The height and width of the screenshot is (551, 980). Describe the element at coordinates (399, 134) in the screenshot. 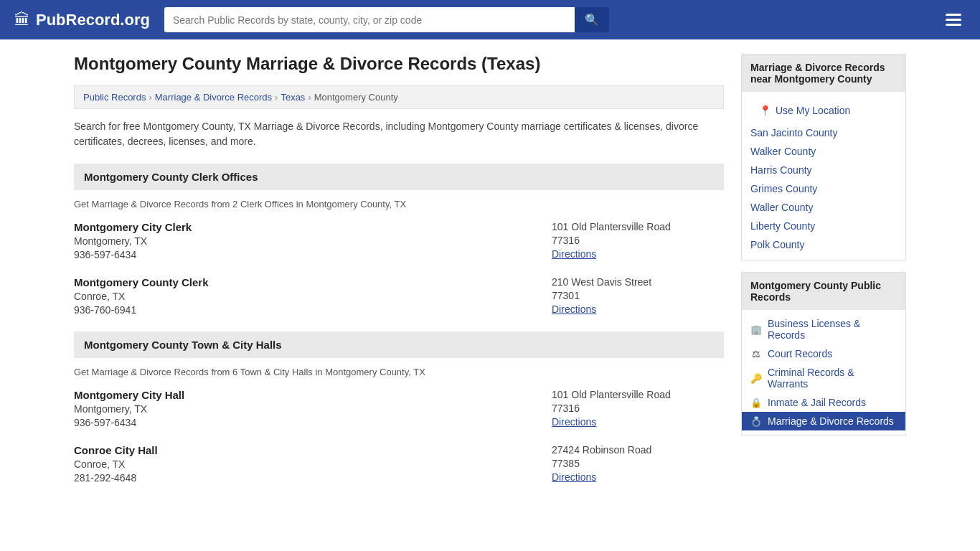

I see `page-description: Search for free Montgomery County, TX Ma…` at that location.